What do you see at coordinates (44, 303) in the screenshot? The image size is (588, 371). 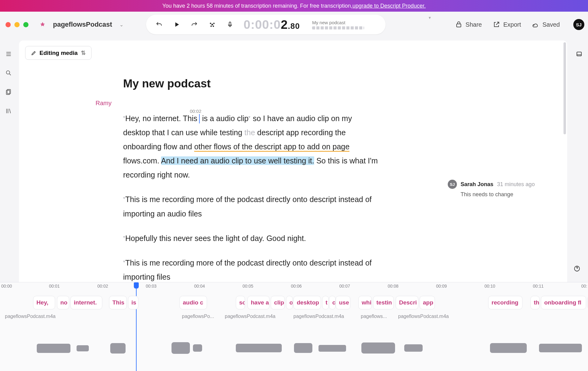 I see `timeline-word: Hey,` at bounding box center [44, 303].